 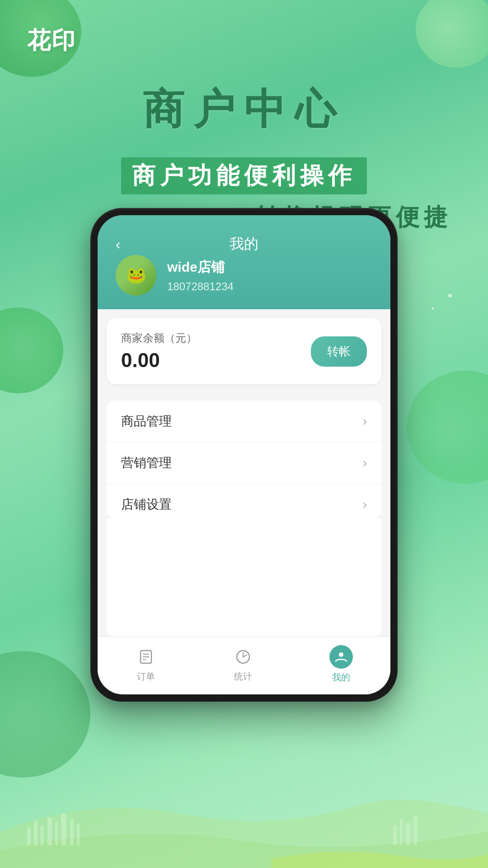 What do you see at coordinates (146, 665) in the screenshot?
I see `tab-orders: 订单` at bounding box center [146, 665].